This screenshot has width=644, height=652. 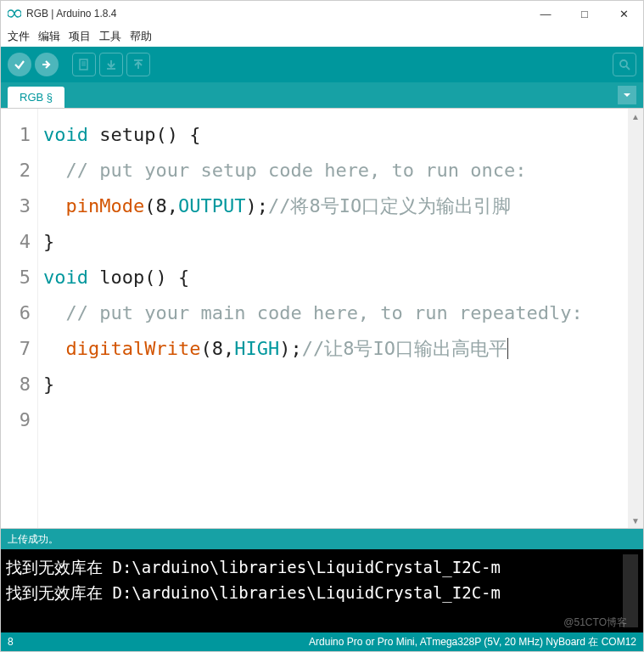 What do you see at coordinates (20, 65) in the screenshot?
I see `verify-button` at bounding box center [20, 65].